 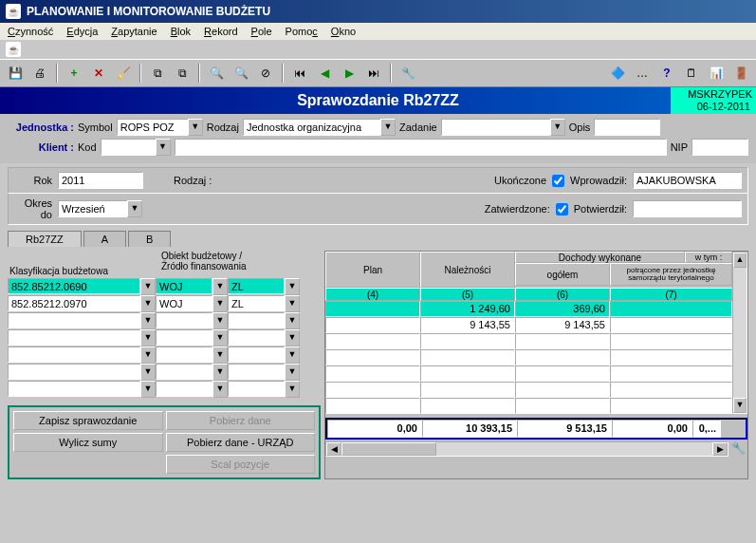 I want to click on delete-icon: ✕, so click(x=99, y=73).